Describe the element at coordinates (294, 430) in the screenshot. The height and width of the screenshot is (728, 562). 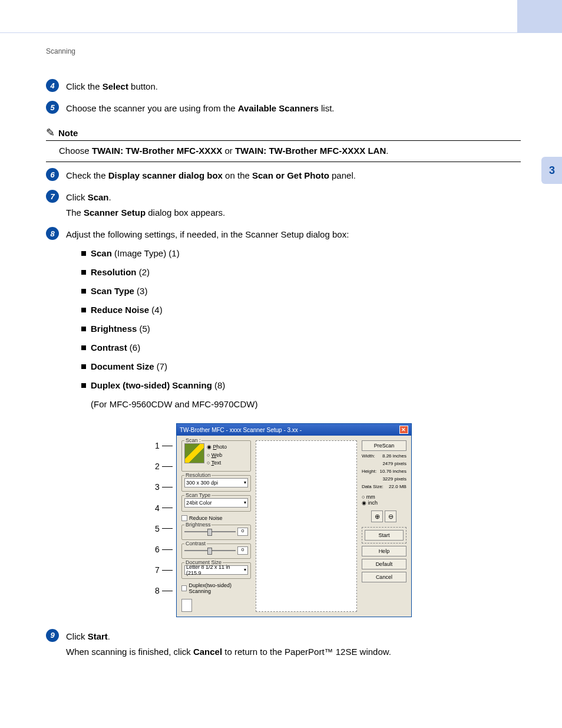
I see `dialog-titlebar: TW-Brother MFC - xxxx Scanner Setup - 3.…` at that location.